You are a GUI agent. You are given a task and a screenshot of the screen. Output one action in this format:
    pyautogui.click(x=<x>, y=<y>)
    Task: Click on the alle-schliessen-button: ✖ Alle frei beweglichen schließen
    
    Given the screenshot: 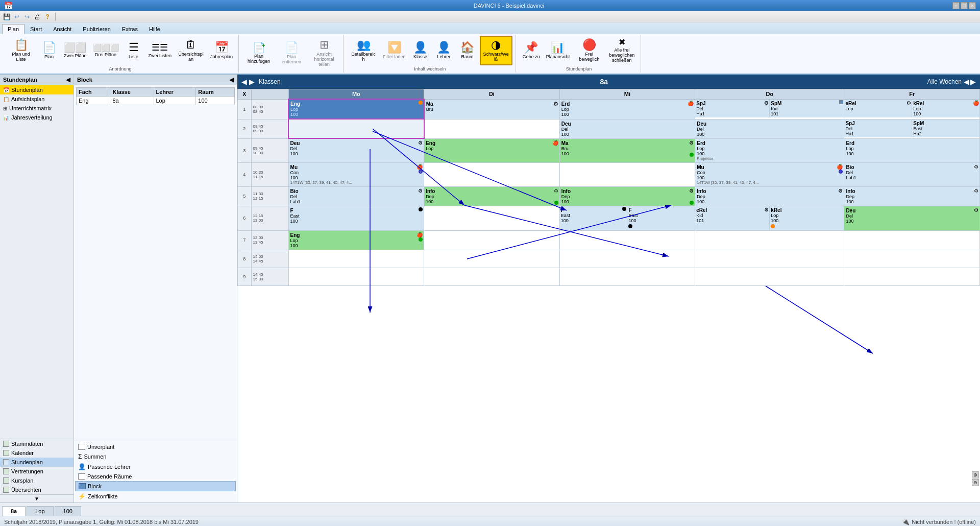 What is the action you would take?
    pyautogui.click(x=622, y=51)
    